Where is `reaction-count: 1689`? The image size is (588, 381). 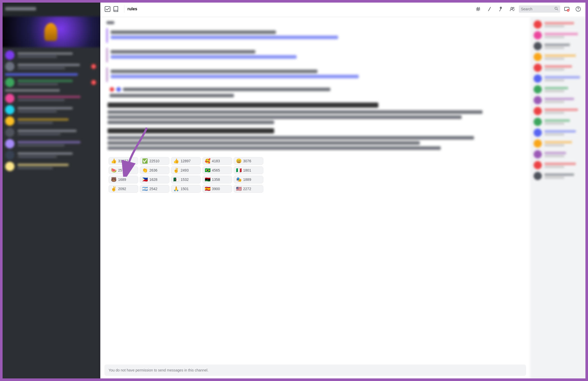 reaction-count: 1689 is located at coordinates (122, 180).